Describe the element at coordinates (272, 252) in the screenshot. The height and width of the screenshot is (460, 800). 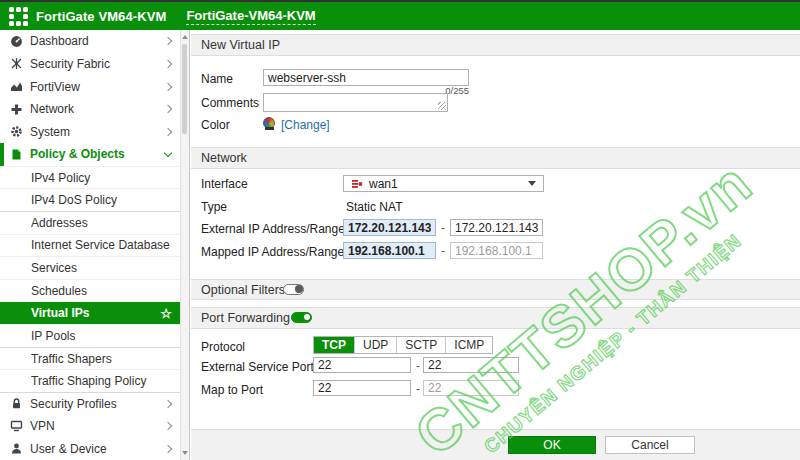
I see `mapped-ip-label: Mapped IP Address/Range` at that location.